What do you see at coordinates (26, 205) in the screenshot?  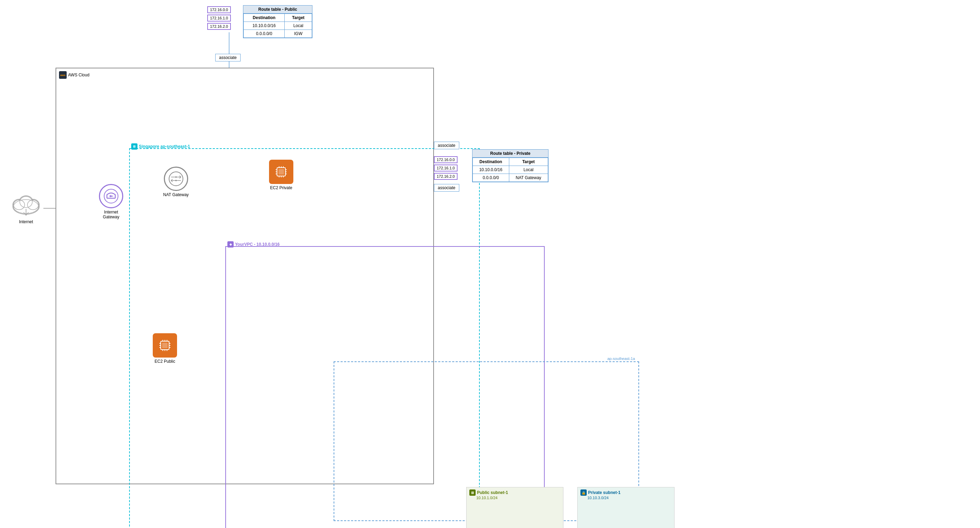 I see `cloud-svg` at bounding box center [26, 205].